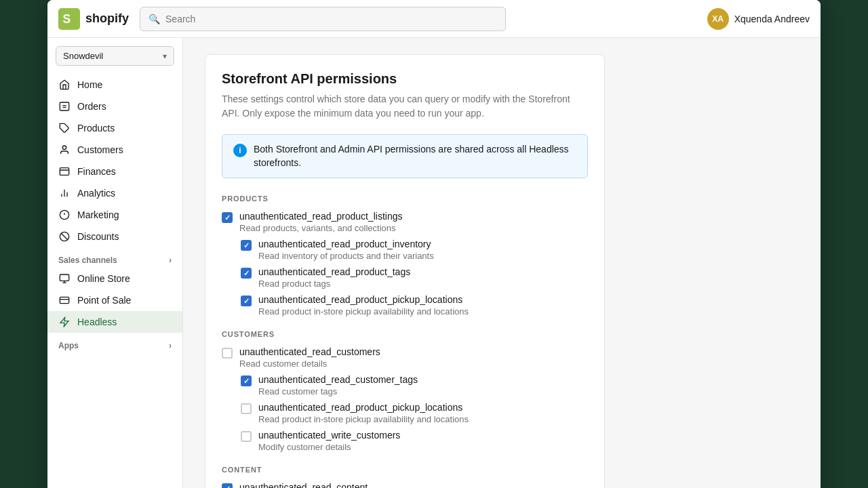  Describe the element at coordinates (92, 106) in the screenshot. I see `sidebar-item-orders-label: Orders` at that location.